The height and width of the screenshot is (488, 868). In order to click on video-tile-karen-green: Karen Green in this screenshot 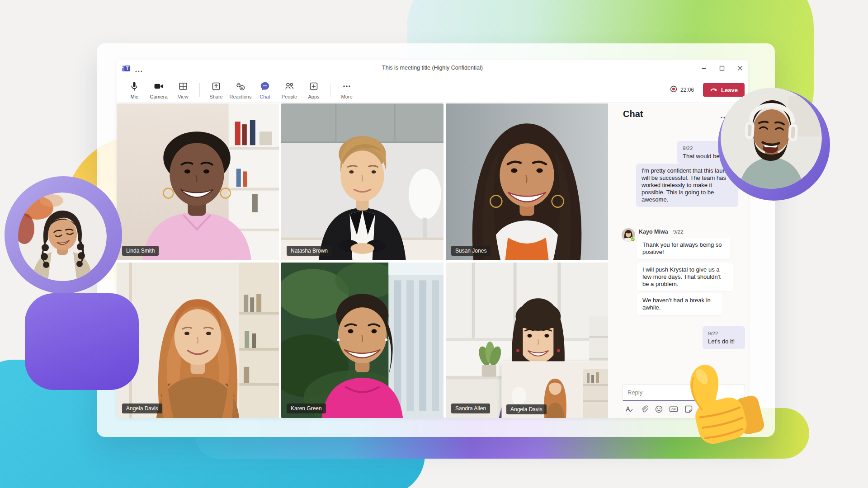, I will do `click(363, 340)`.